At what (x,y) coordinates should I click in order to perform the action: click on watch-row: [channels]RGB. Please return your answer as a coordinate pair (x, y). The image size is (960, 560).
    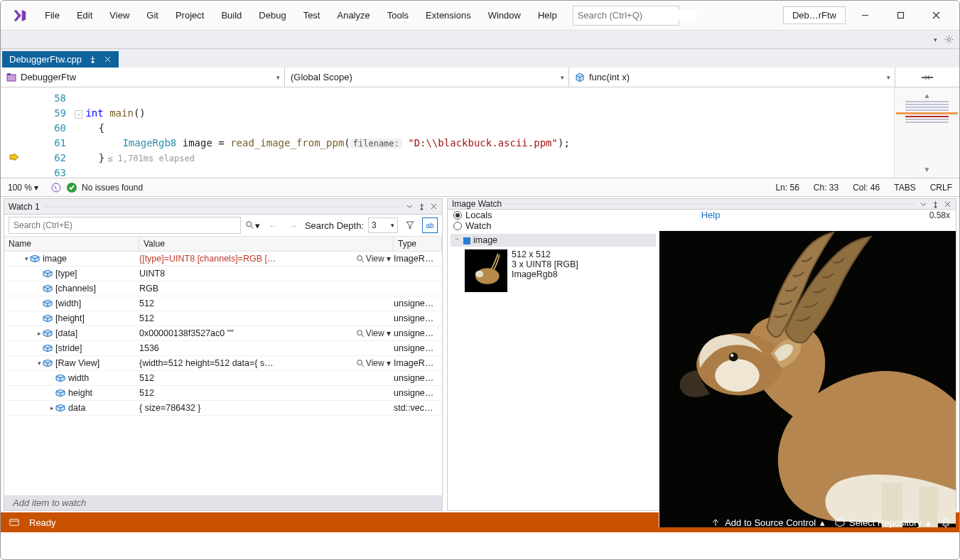
    Looking at the image, I should click on (223, 289).